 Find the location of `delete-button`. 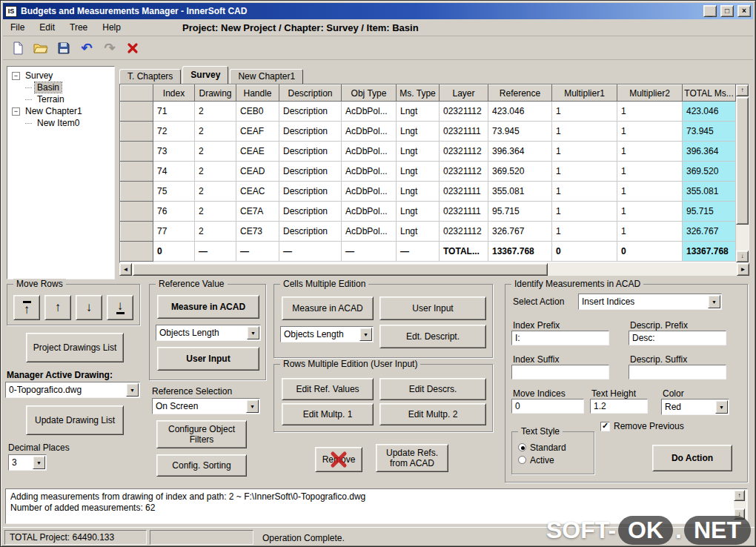

delete-button is located at coordinates (133, 48).